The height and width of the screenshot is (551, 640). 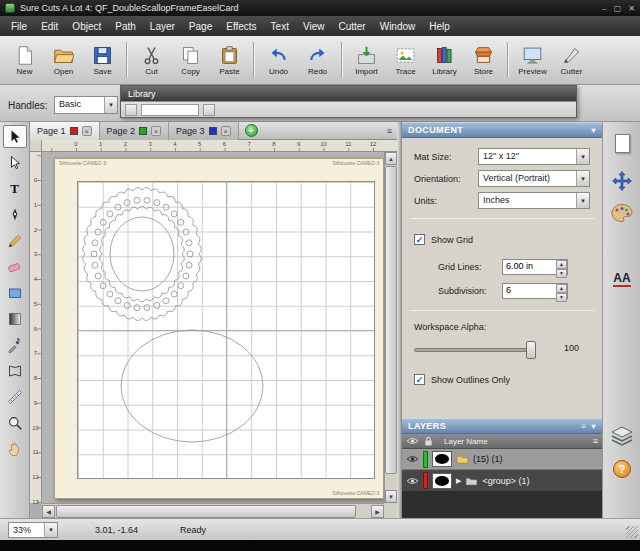 What do you see at coordinates (15, 162) in the screenshot?
I see `node-edit-tool` at bounding box center [15, 162].